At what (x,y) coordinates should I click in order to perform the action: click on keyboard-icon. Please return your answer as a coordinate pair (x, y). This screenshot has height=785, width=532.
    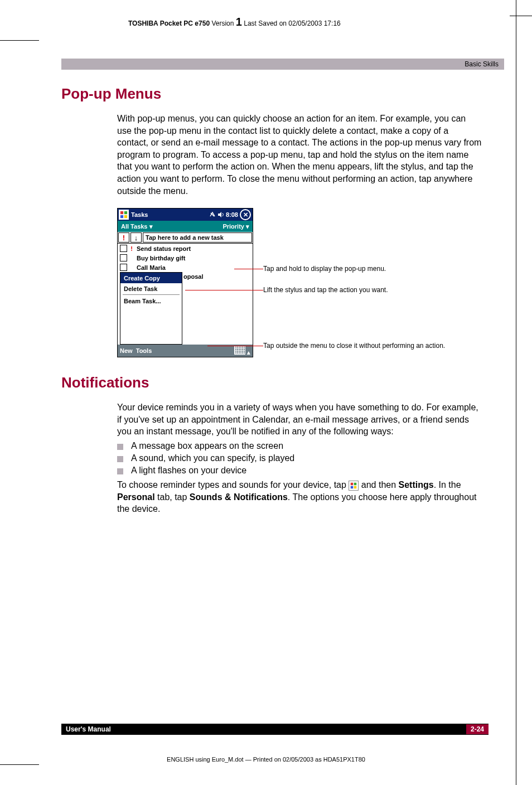
    Looking at the image, I should click on (240, 350).